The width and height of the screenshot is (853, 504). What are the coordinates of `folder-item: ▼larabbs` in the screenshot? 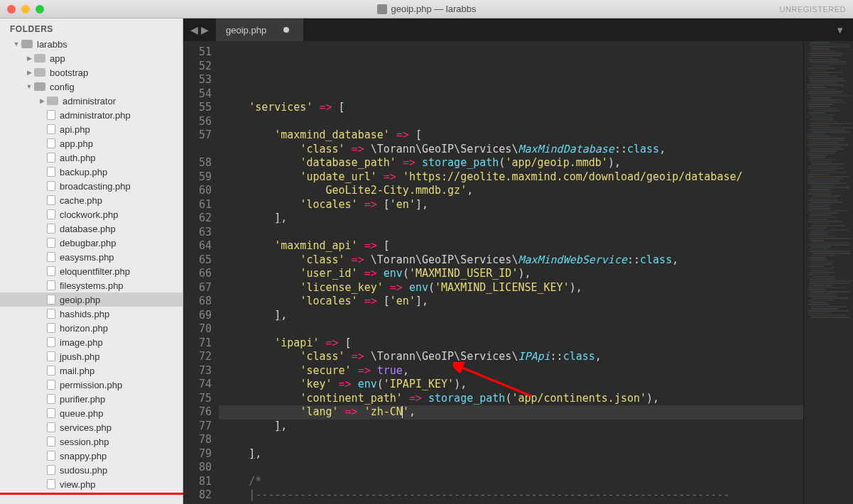 It's located at (91, 44).